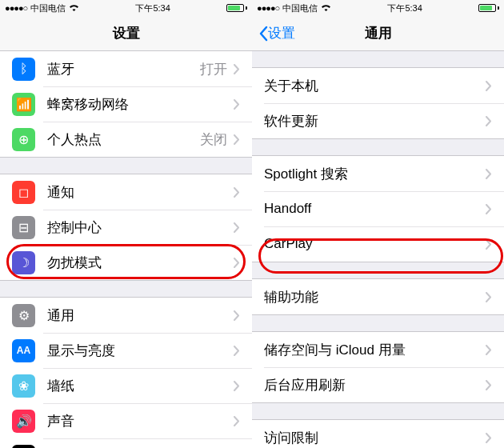  What do you see at coordinates (123, 139) in the screenshot?
I see `row-label: 个人热点` at bounding box center [123, 139].